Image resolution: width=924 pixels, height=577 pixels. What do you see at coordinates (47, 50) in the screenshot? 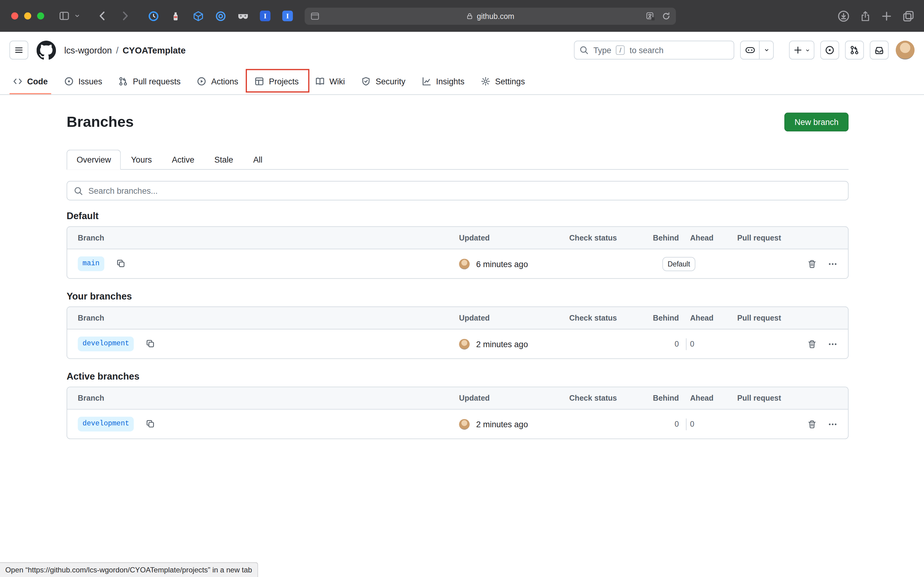
I see `github-logo-icon` at bounding box center [47, 50].